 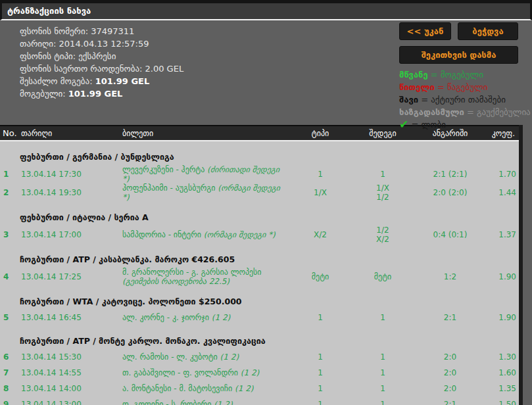 I want to click on result-line: X/2, so click(x=383, y=239).